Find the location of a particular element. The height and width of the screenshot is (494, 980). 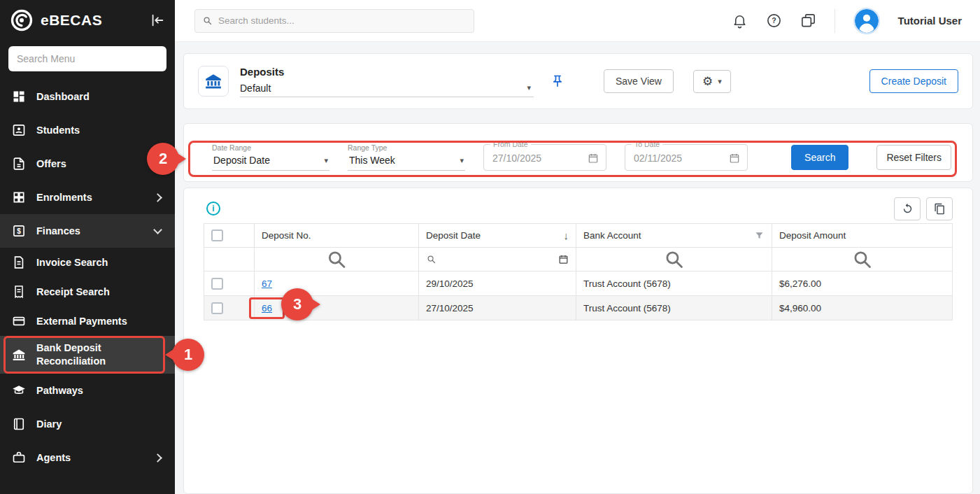

search-button: Search is located at coordinates (820, 157).